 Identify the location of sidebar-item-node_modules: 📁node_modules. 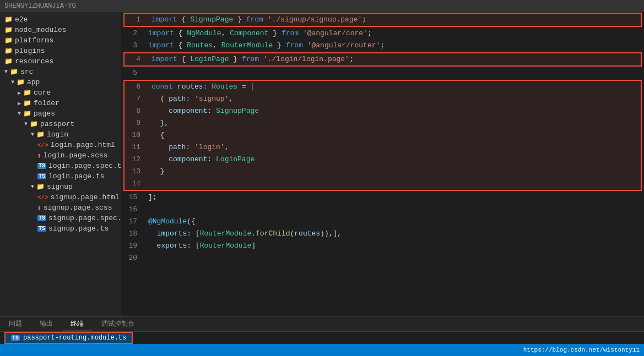
(61, 30).